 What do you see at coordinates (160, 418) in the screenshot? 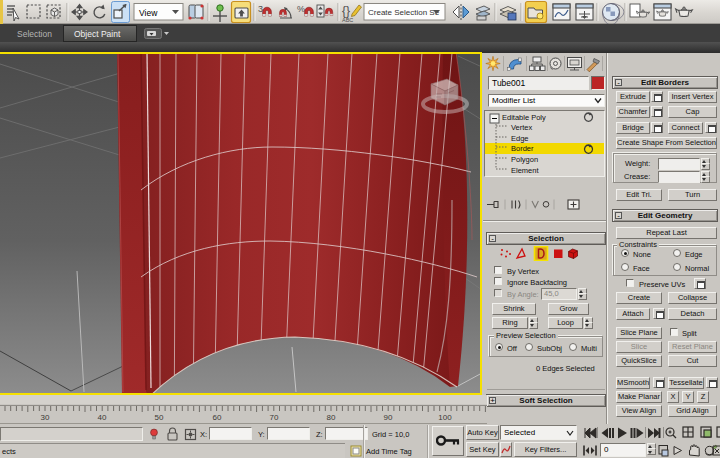
I see `svg-text: 50` at bounding box center [160, 418].